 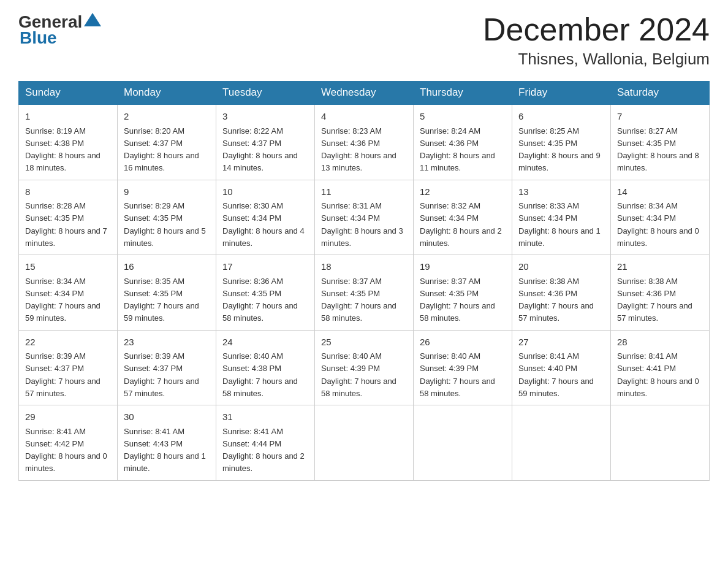 What do you see at coordinates (660, 267) in the screenshot?
I see `day-number: 21` at bounding box center [660, 267].